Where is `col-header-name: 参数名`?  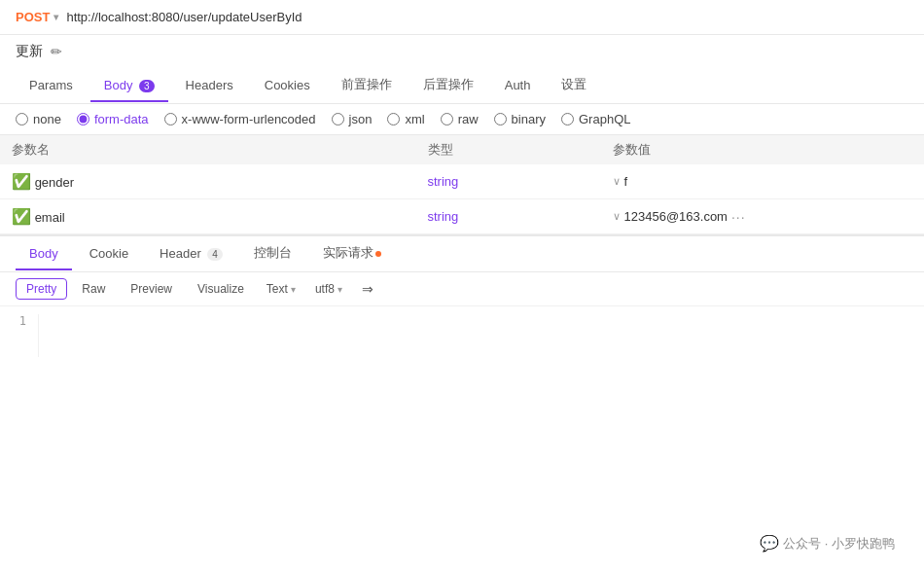
col-header-name: 参数名 is located at coordinates (208, 150).